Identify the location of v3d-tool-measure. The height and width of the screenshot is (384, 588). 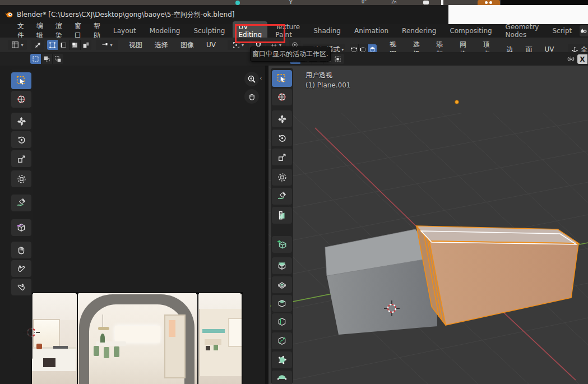
(282, 215).